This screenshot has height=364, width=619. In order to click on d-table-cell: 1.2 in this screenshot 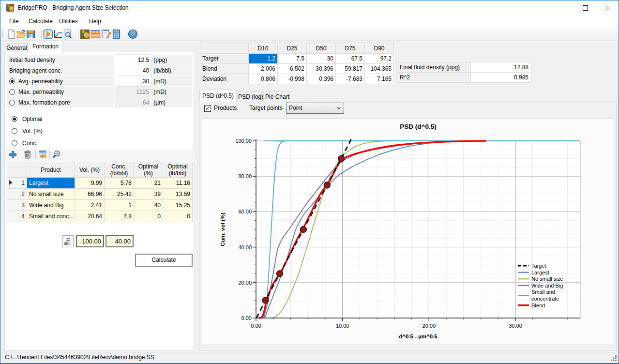, I will do `click(263, 59)`.